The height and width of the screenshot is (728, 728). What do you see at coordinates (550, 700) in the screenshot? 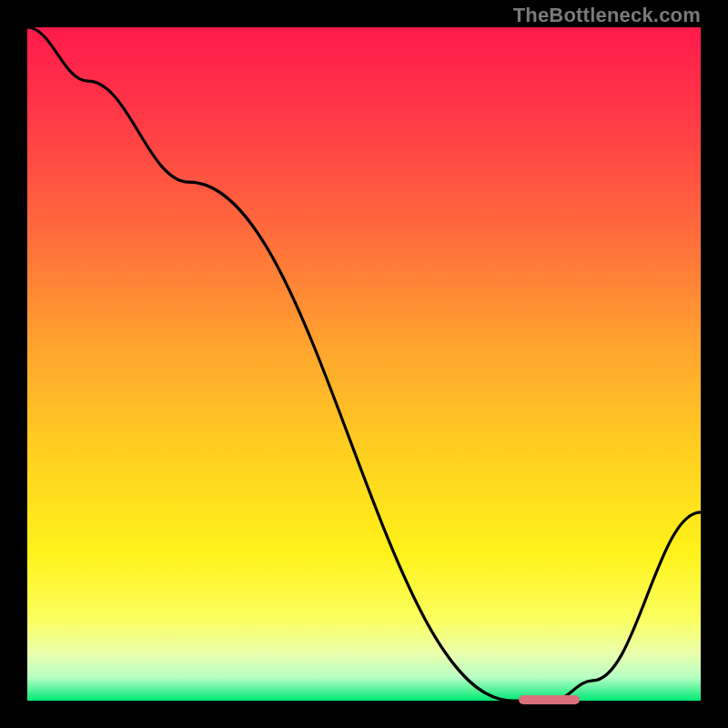
I see `optimal-range-marker` at bounding box center [550, 700].